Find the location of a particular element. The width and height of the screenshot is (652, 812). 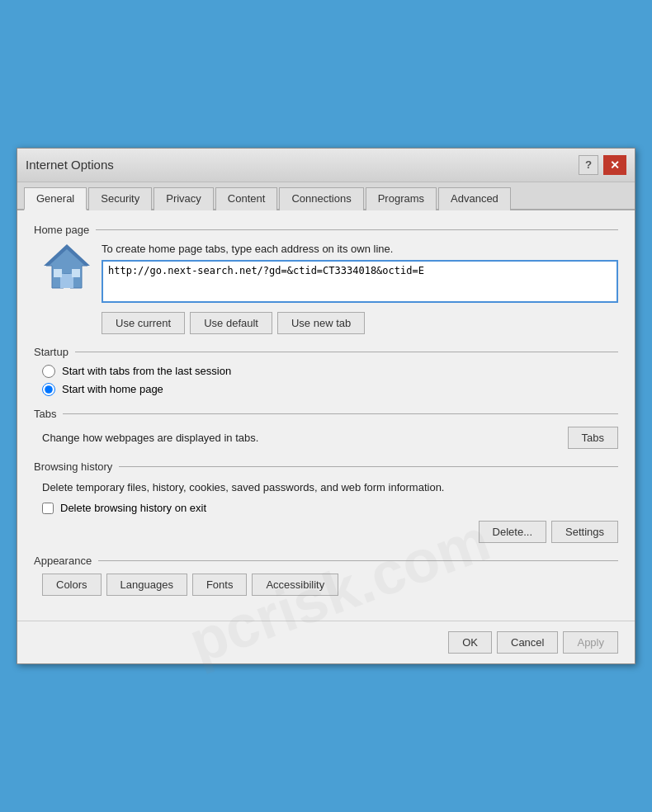

house-icon is located at coordinates (67, 267).